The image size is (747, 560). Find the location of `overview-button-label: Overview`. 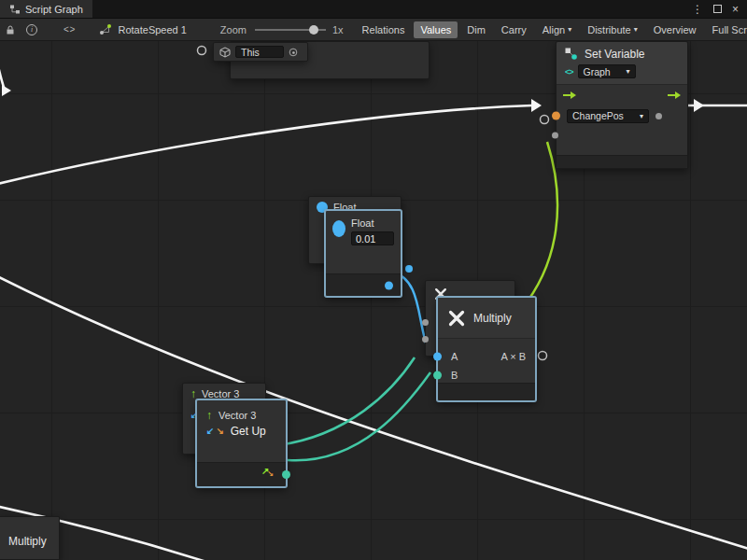

overview-button-label: Overview is located at coordinates (675, 30).